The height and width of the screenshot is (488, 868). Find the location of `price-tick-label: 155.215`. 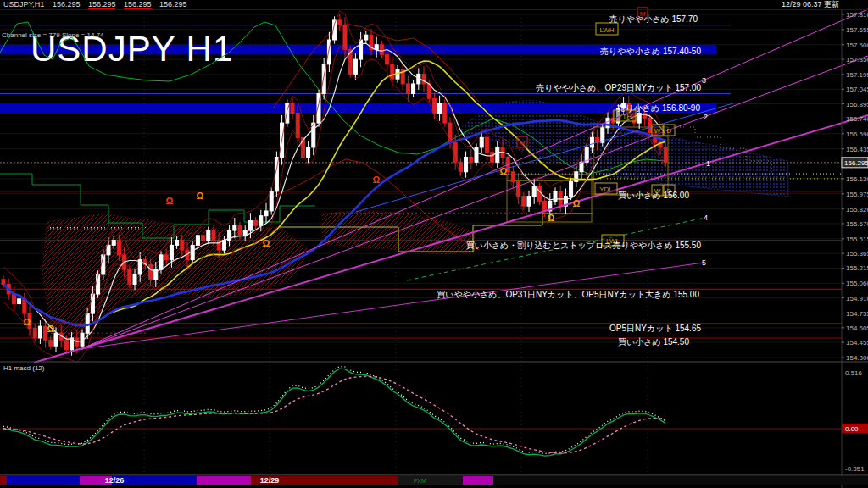

price-tick-label: 155.215 is located at coordinates (857, 268).